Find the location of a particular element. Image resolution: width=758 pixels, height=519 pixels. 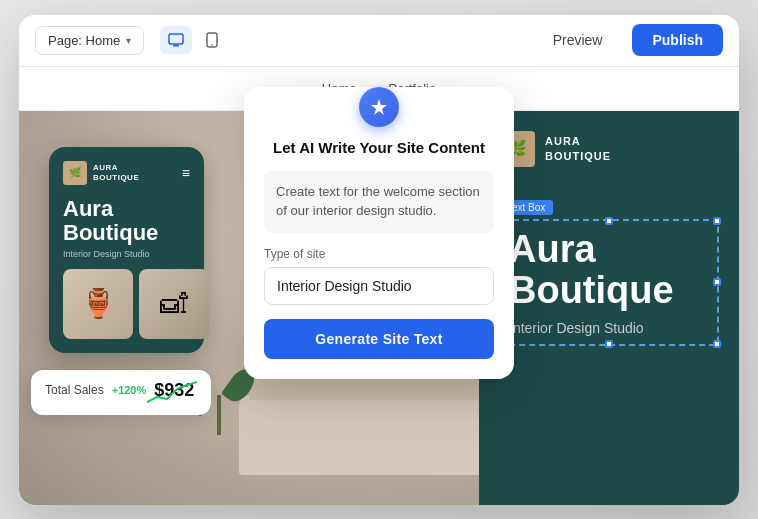

handle-tr is located at coordinates (717, 221).